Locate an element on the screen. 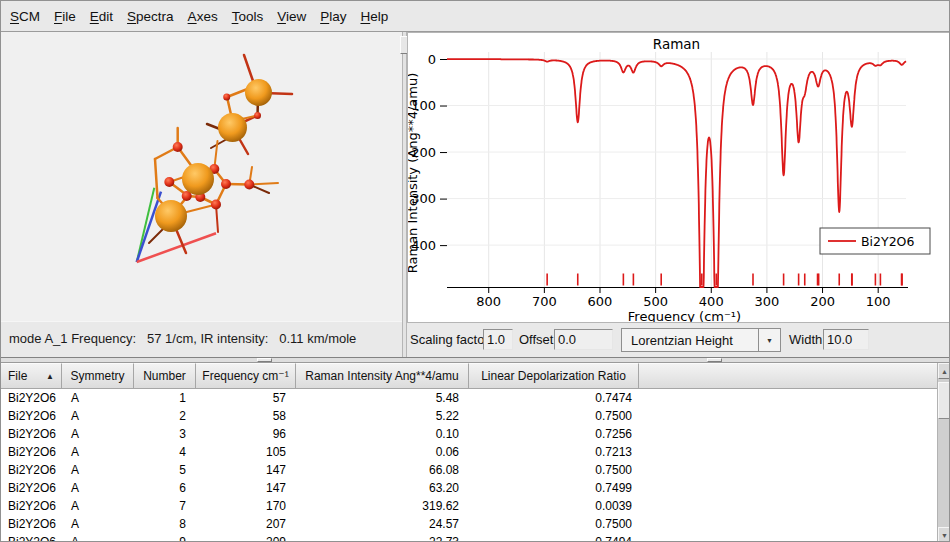 The height and width of the screenshot is (542, 950). column-header-2: Number is located at coordinates (165, 376).